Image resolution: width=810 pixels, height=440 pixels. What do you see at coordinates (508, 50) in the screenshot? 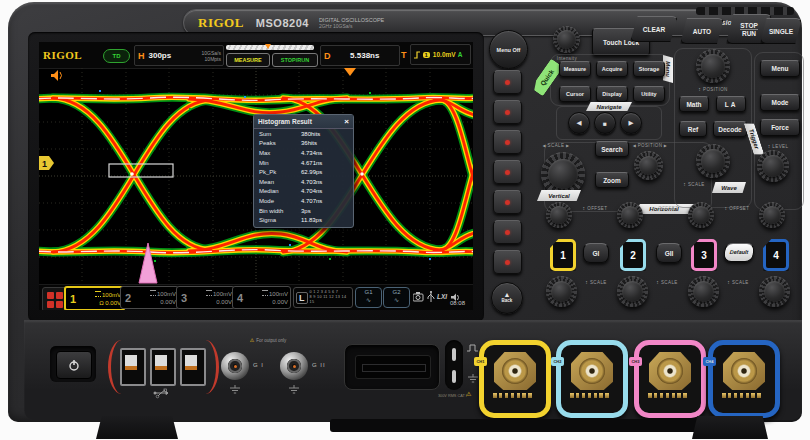
I see `menu-off-button: Menu Off` at bounding box center [508, 50].